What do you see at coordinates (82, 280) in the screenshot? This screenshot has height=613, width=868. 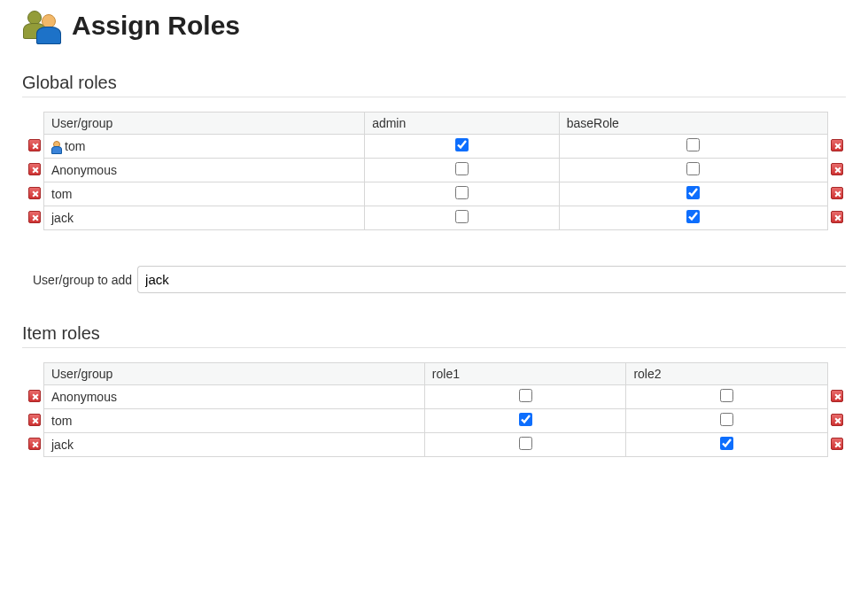 I see `add-user-label: User/group to add` at bounding box center [82, 280].